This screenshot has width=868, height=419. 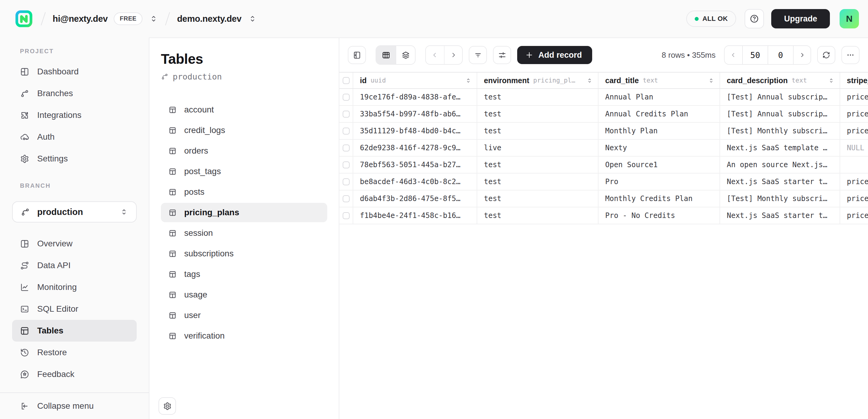 What do you see at coordinates (167, 406) in the screenshot?
I see `panel-settings-button` at bounding box center [167, 406].